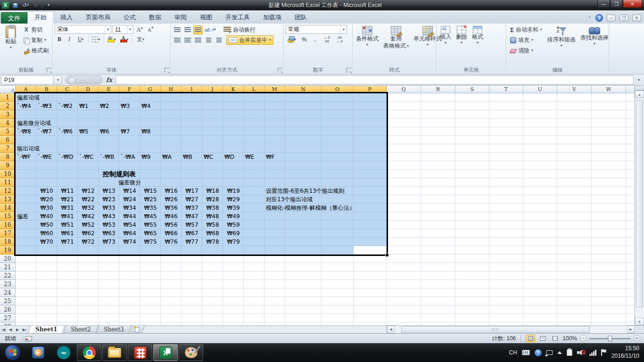  Describe the element at coordinates (26, 225) in the screenshot. I see `cell-A16` at that location.